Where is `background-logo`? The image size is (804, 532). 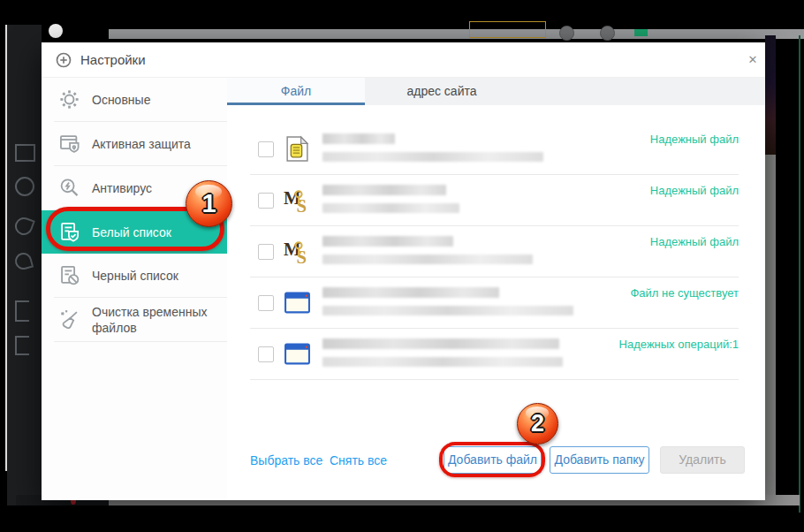
background-logo is located at coordinates (56, 31).